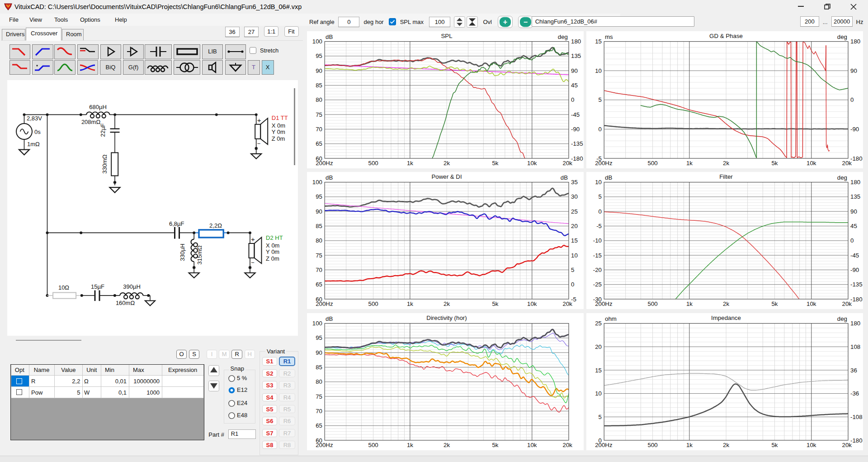 The image size is (868, 462). What do you see at coordinates (319, 56) in the screenshot?
I see `svg-text: 95` at bounding box center [319, 56].